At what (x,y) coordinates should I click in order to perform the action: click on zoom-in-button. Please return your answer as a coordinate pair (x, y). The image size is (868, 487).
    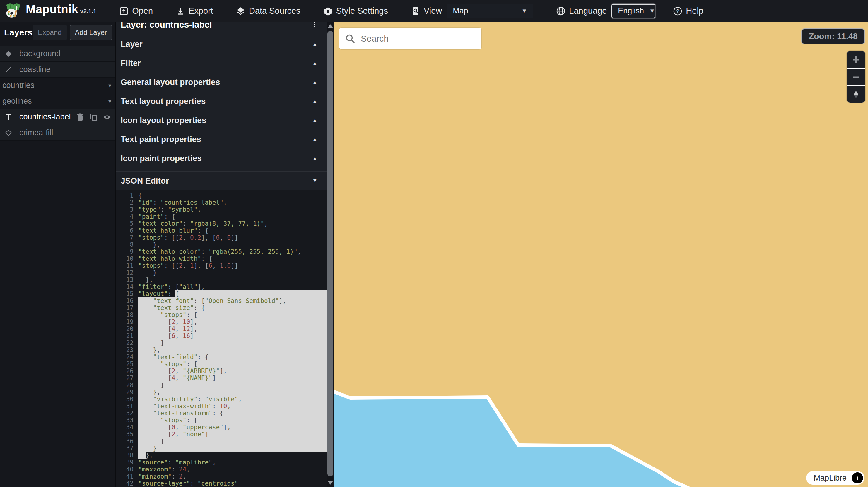
    Looking at the image, I should click on (856, 59).